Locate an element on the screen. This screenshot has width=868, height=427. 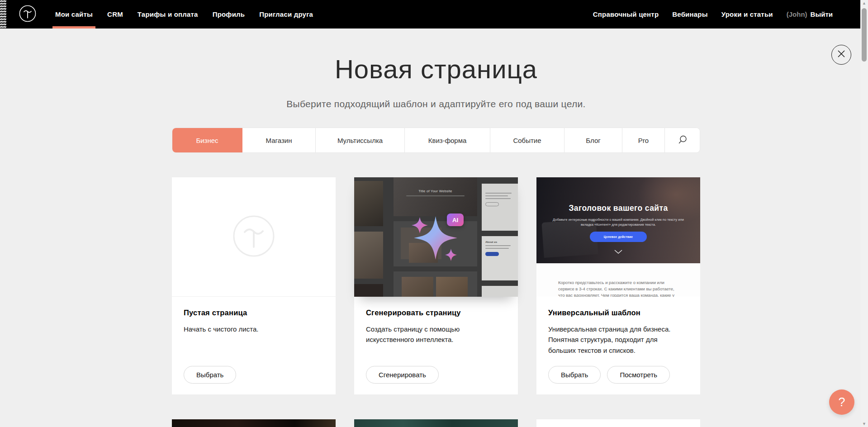
card-title: Пустая страница is located at coordinates (254, 313).